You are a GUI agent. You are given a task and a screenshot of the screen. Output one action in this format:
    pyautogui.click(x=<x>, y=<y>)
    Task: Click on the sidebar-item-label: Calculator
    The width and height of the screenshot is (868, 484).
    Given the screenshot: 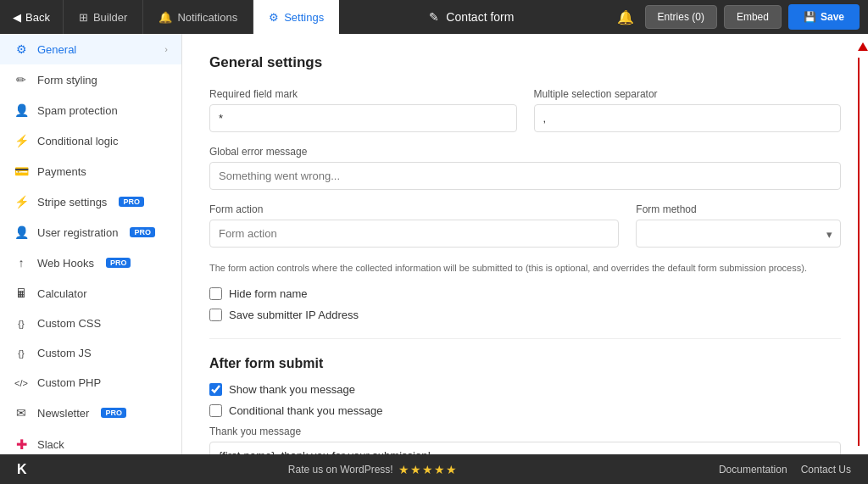 What is the action you would take?
    pyautogui.click(x=63, y=293)
    